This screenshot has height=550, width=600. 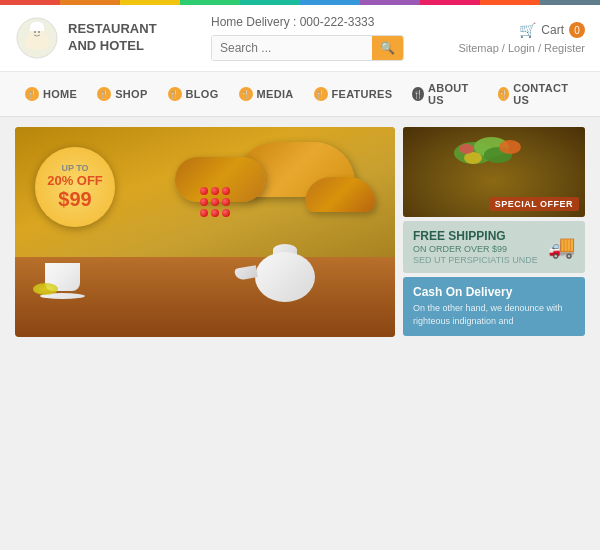 I want to click on shipping-title: FREE SHIPPING, so click(x=476, y=236).